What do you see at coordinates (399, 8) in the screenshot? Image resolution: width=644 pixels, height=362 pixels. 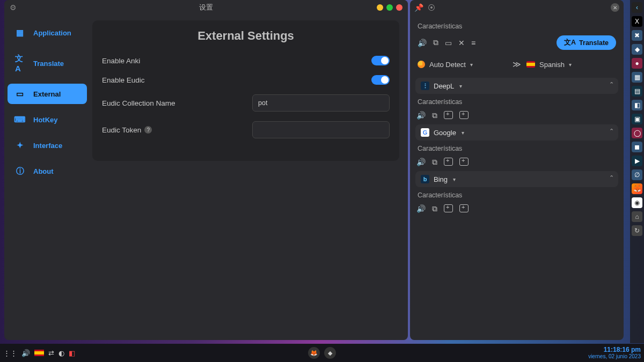 I see `close-button` at bounding box center [399, 8].